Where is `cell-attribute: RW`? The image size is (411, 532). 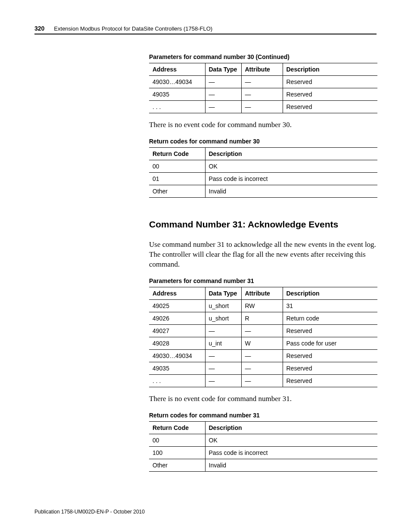
cell-attribute: RW is located at coordinates (262, 306).